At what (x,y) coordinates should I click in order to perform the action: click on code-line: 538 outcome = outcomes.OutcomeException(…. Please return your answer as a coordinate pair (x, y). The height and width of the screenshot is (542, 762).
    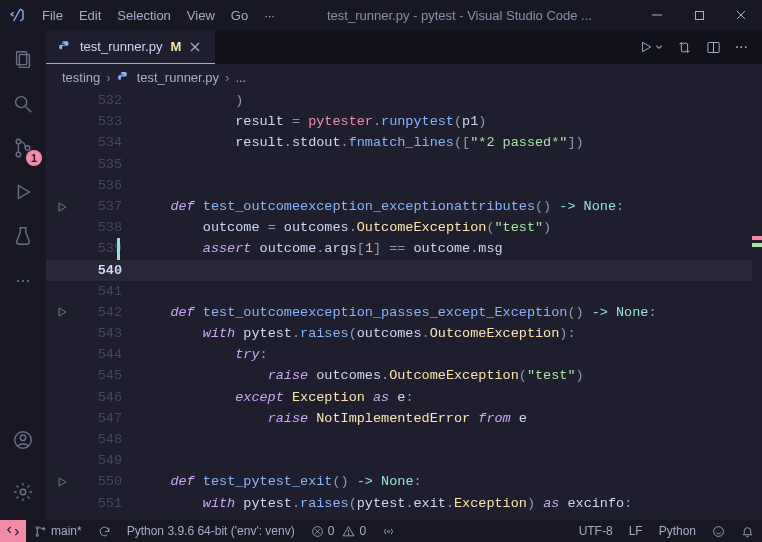
    Looking at the image, I should click on (404, 228).